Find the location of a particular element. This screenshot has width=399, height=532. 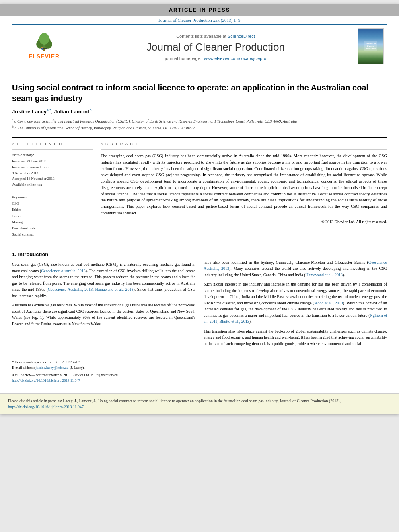

ref-hamawand-1: Hamawand et al., 2013 is located at coordinates (324, 275).